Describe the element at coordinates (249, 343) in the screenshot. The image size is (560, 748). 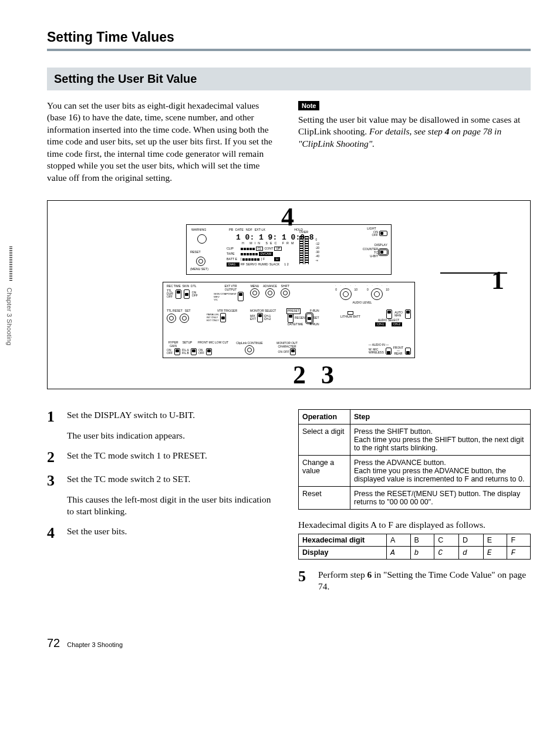
I see `lbl-cliplink: ClipLink CONTINUE` at that location.